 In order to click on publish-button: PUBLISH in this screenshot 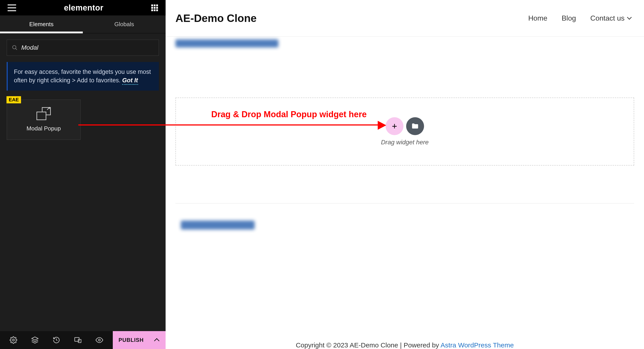, I will do `click(139, 340)`.